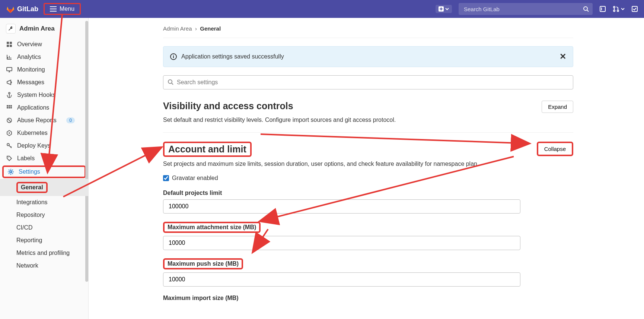 The width and height of the screenshot is (644, 319). I want to click on menu-button: Menu, so click(62, 9).